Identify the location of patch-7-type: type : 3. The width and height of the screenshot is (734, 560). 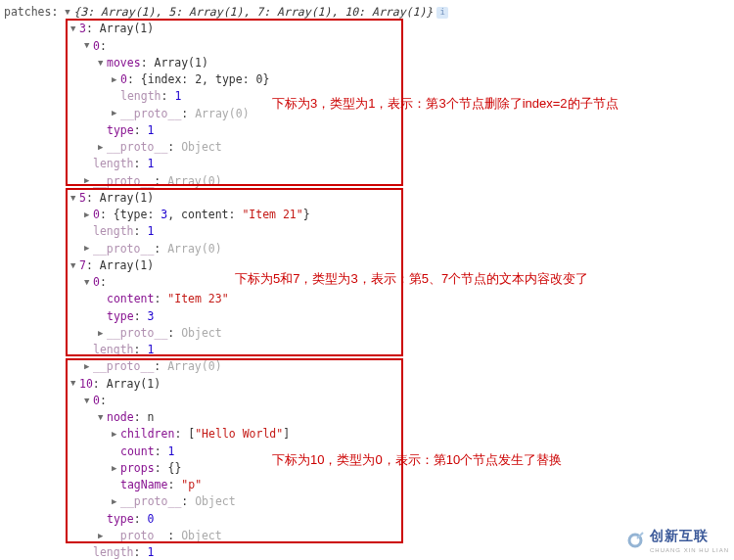
(367, 317).